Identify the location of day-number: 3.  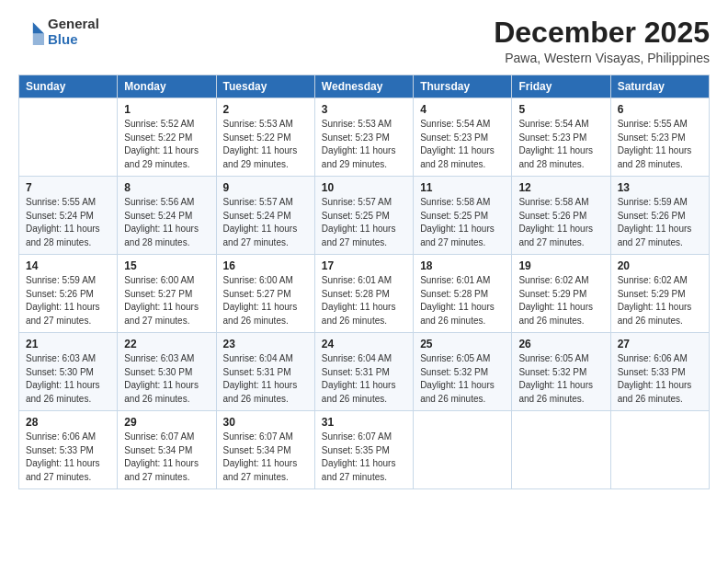
(364, 109).